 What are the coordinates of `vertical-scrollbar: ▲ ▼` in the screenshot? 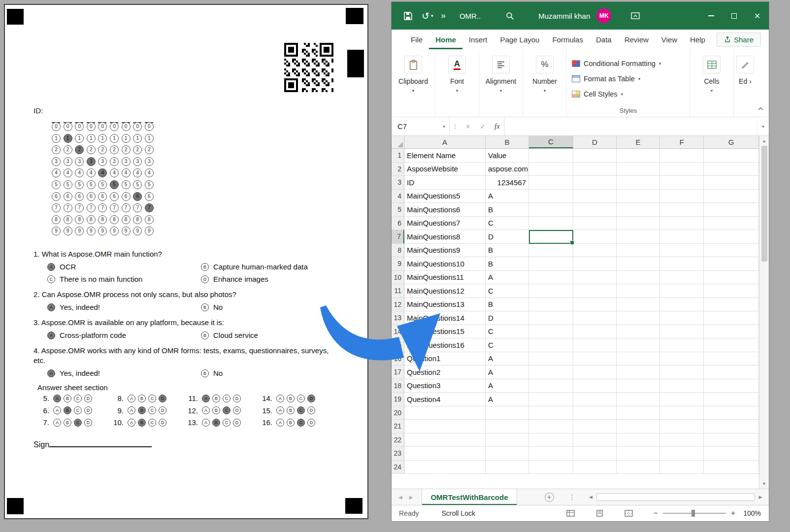 It's located at (764, 312).